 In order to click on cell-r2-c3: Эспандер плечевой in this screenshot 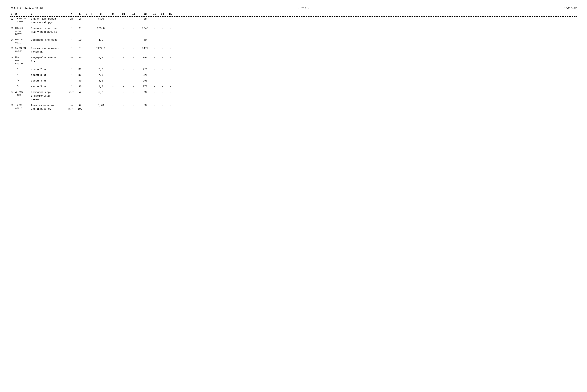, I will do `click(49, 40)`.